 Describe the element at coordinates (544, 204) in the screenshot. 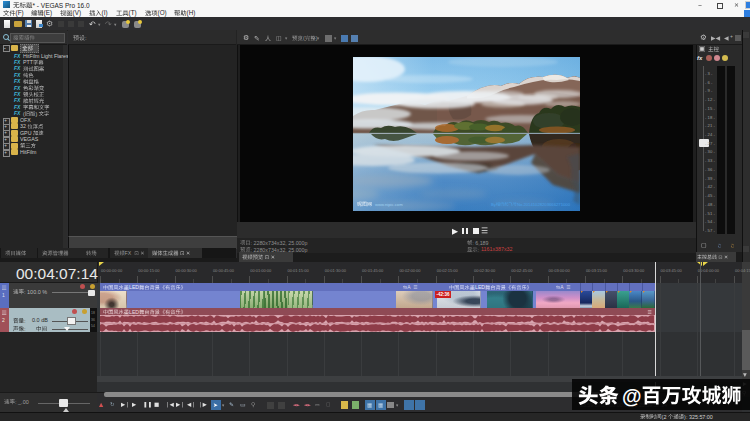

I see `svg-text: No.20141028203666271000` at that location.